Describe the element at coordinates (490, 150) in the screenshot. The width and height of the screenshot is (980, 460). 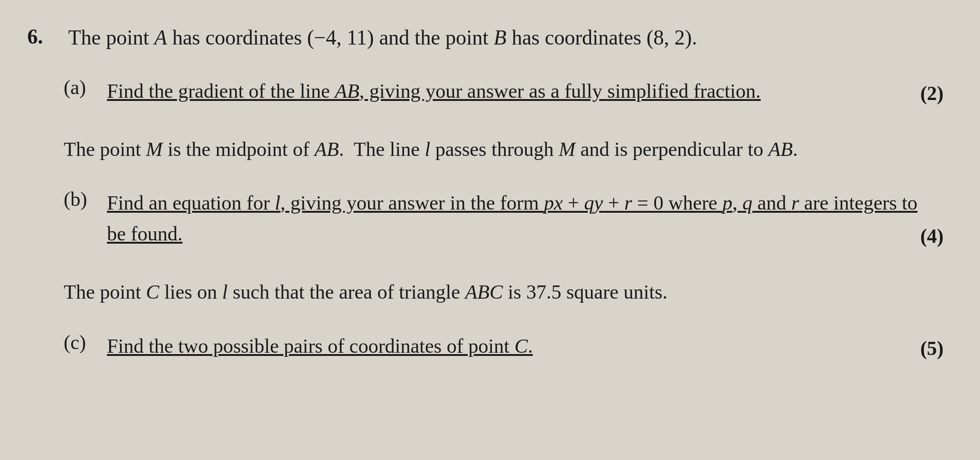
I see `midpoint-info: The point M is the midpoint of AB. The l…` at that location.